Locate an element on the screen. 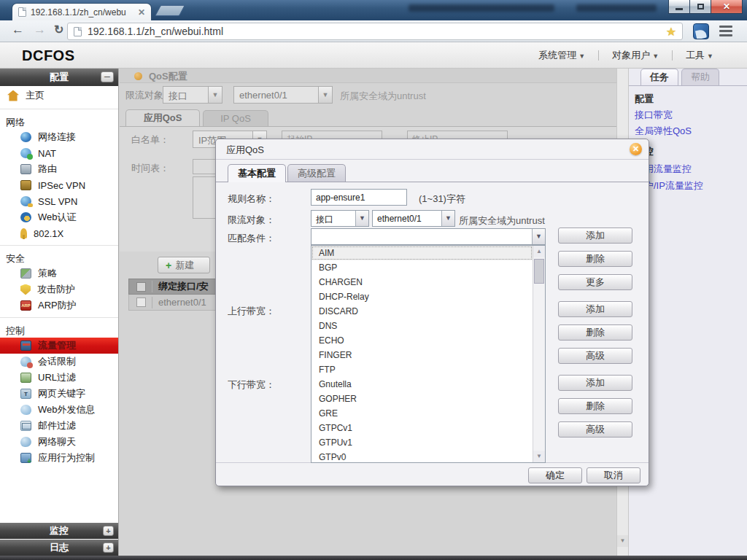 This screenshot has width=747, height=560. url-filter-icon is located at coordinates (26, 378).